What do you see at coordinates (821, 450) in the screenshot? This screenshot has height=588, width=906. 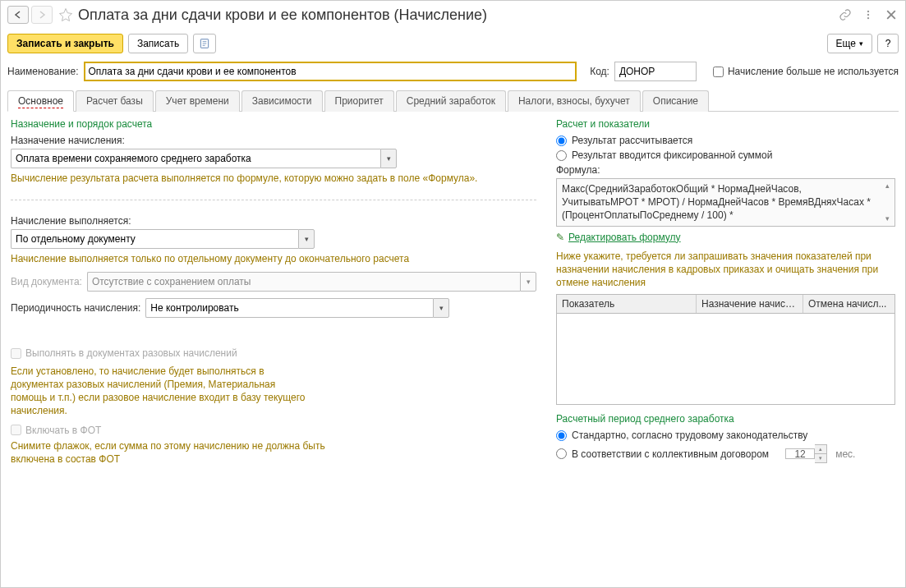 I see `spin-up-icon: ▴` at bounding box center [821, 450].